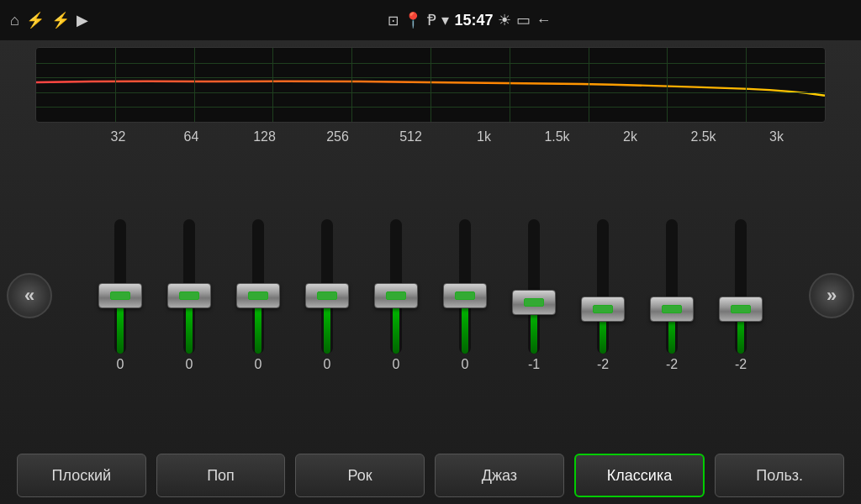 This screenshot has width=861, height=504. Describe the element at coordinates (704, 137) in the screenshot. I see `freq-2p5k: 2.5k` at that location.